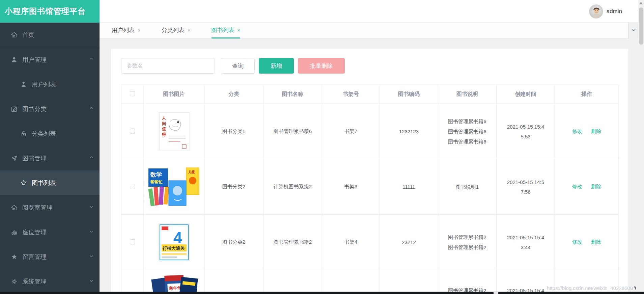 This screenshot has width=644, height=294. Describe the element at coordinates (526, 95) in the screenshot. I see `column-header: 创建时间` at that location.